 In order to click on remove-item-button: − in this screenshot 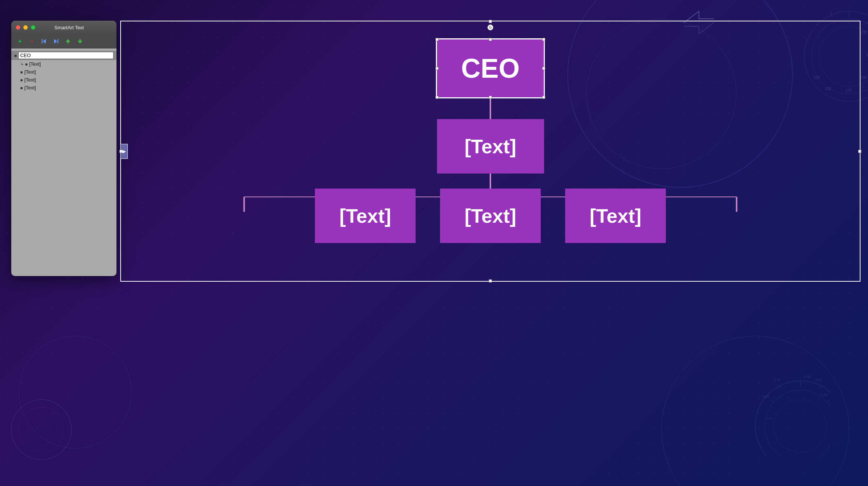, I will do `click(32, 41)`.